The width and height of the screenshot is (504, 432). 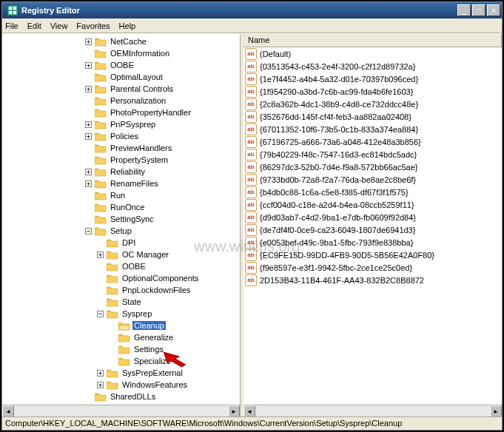 I want to click on list-item: ab2D153B43-11B4-461F-AA43-832B2C8B8872, so click(x=373, y=280).